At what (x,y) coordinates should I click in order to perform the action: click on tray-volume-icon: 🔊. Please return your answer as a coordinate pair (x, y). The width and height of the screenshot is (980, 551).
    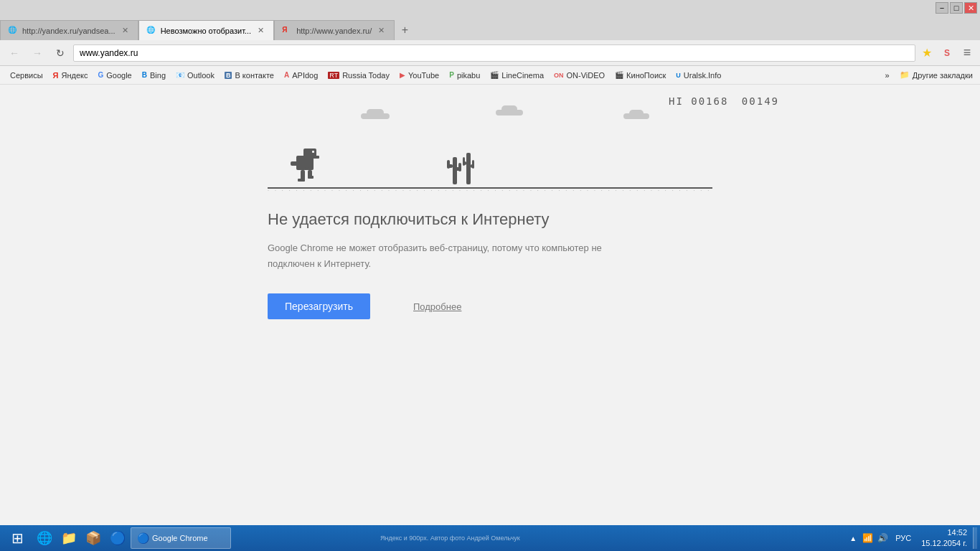
    Looking at the image, I should click on (882, 538).